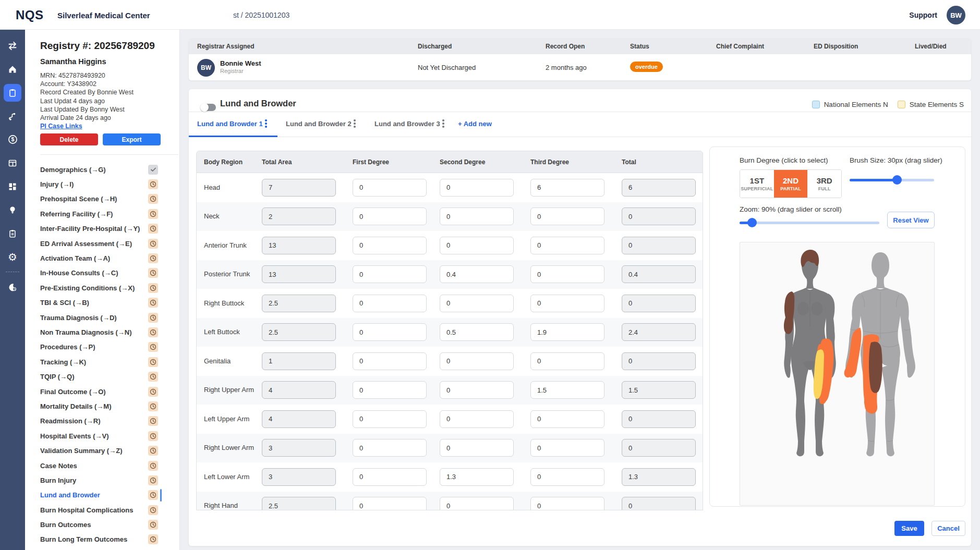  What do you see at coordinates (475, 124) in the screenshot?
I see `add-new-tab-button: + Add new` at bounding box center [475, 124].